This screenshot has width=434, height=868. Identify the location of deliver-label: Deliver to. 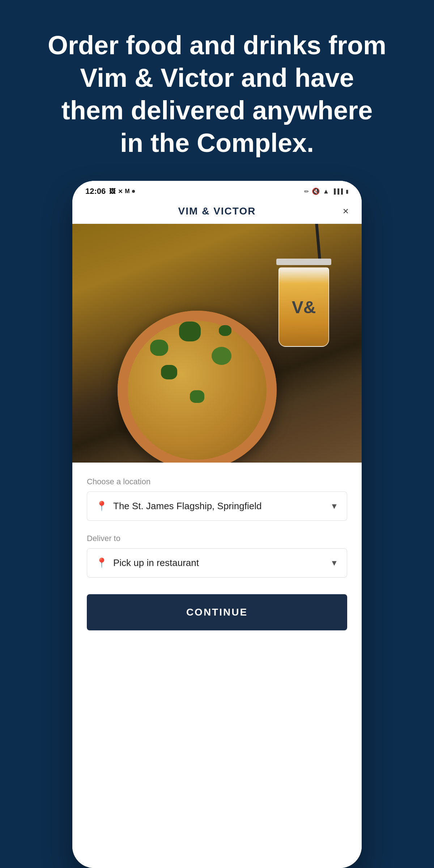
(217, 539).